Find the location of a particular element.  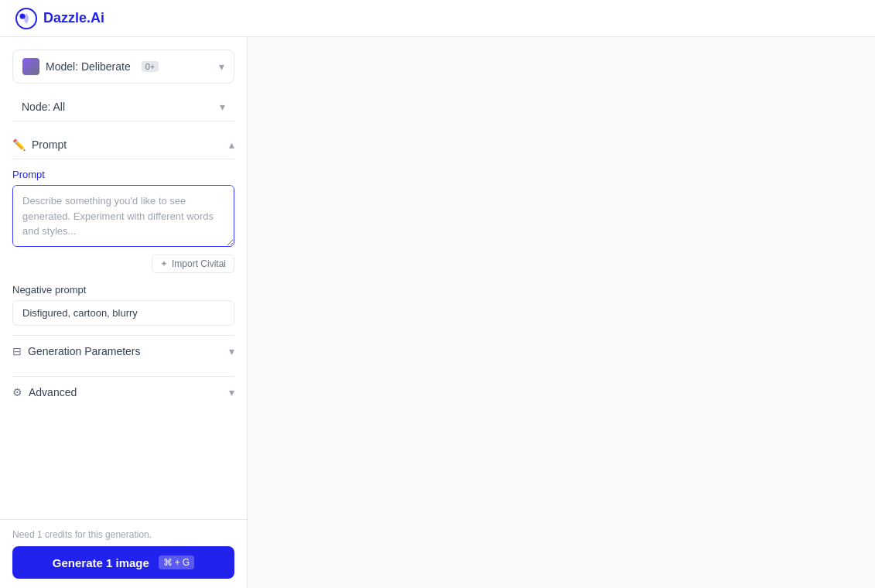

generation-parameters-title: Generation Parameters is located at coordinates (84, 351).